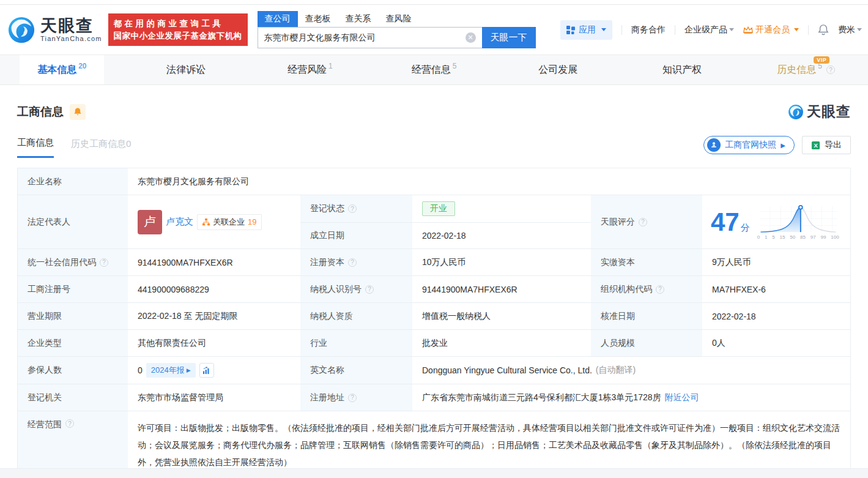 The height and width of the screenshot is (478, 868). Describe the element at coordinates (62, 70) in the screenshot. I see `tab-basic-info: 基本信息 20` at that location.